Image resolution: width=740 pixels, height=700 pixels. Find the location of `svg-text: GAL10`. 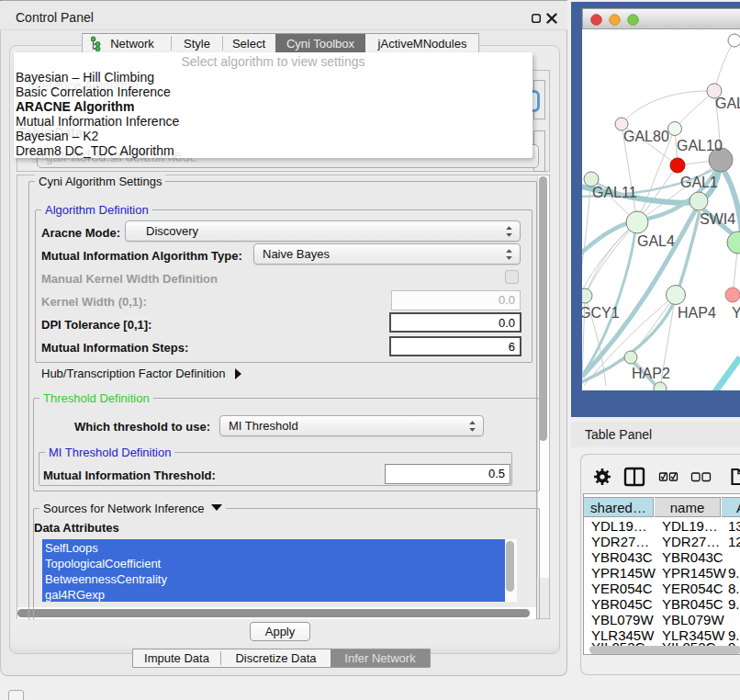

svg-text: GAL10 is located at coordinates (700, 145).